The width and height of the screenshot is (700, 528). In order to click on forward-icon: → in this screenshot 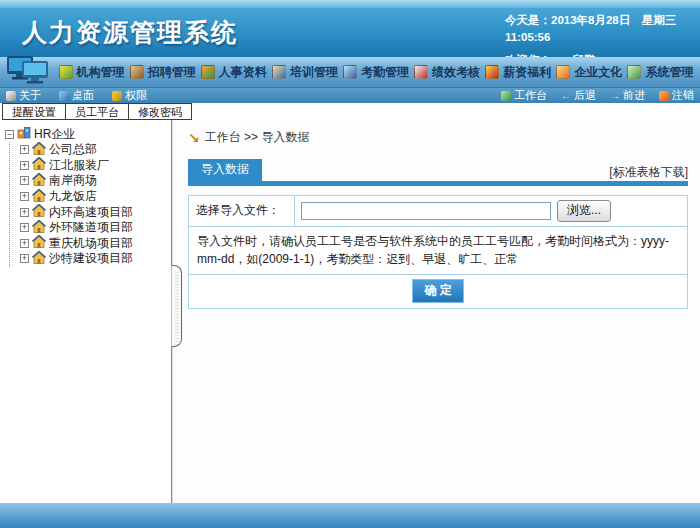, I will do `click(615, 96)`.